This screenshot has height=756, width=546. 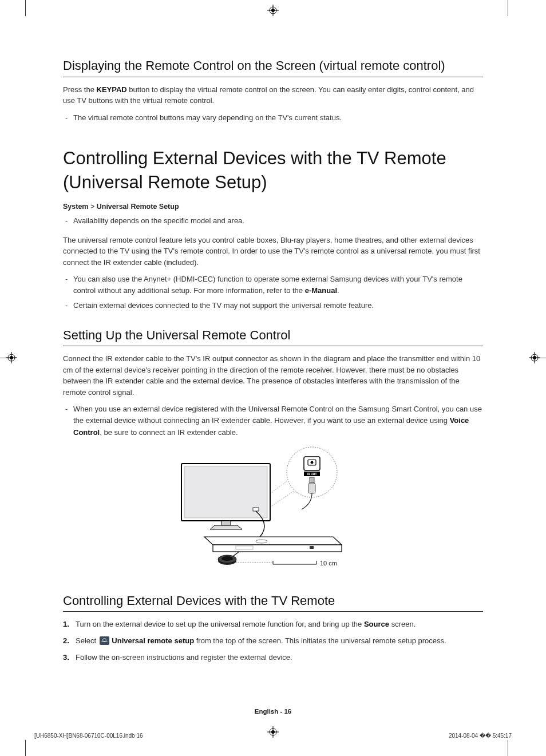 I want to click on ir-extender-diagram: IR OUT, so click(x=273, y=510).